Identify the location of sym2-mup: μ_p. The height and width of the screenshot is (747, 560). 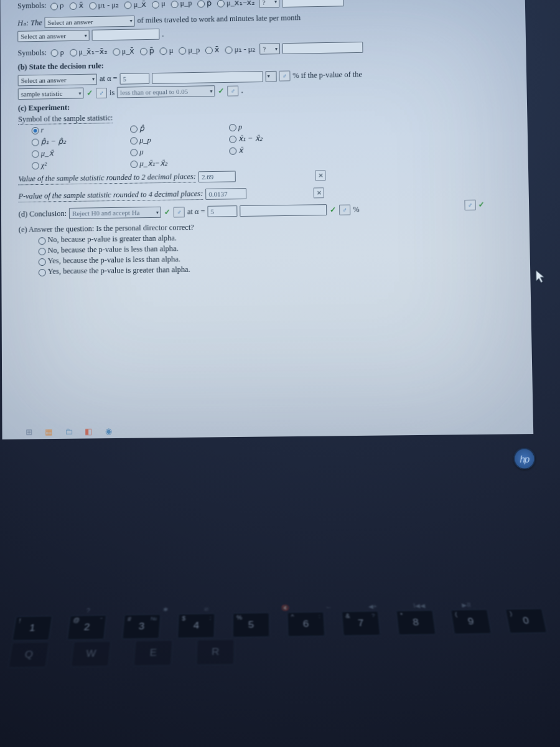
(189, 50).